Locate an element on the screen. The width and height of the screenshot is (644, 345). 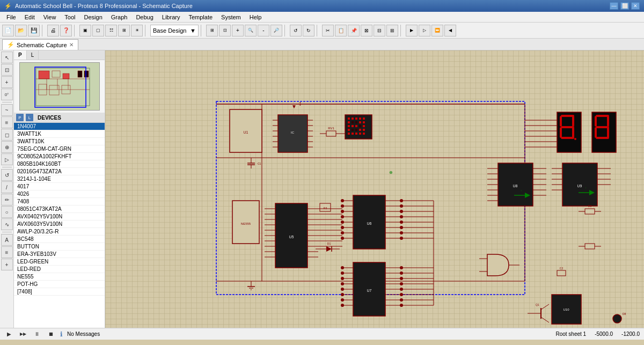
component-tool: ⊡ is located at coordinates (7, 70).